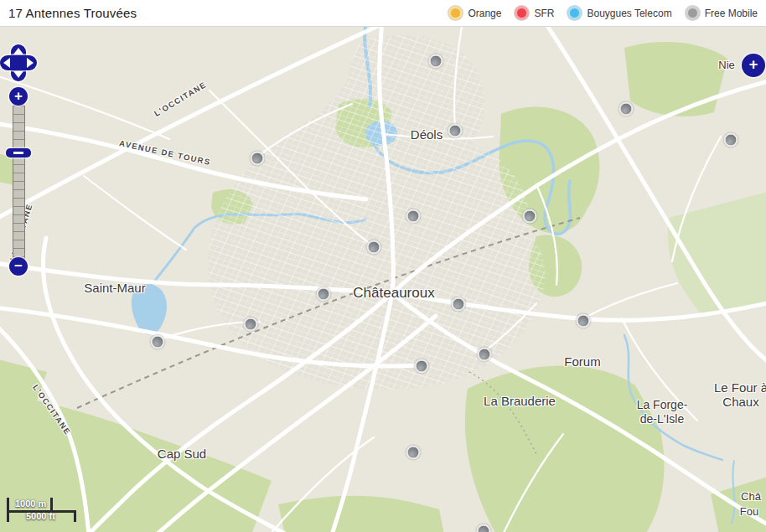 The width and height of the screenshot is (766, 532). I want to click on scale-bar: 1000 m 5000 ft, so click(43, 509).